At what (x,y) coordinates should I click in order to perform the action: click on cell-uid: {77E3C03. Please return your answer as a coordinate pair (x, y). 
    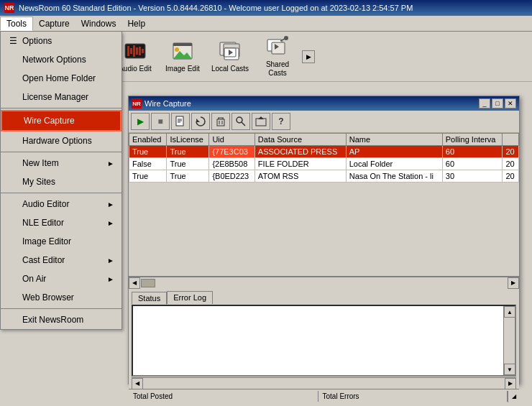
    Looking at the image, I should click on (231, 152).